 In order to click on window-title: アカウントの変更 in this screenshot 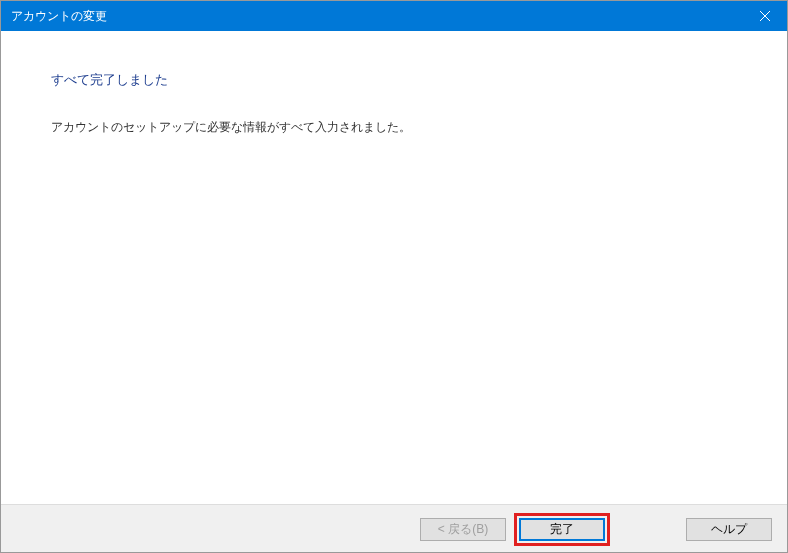, I will do `click(59, 16)`.